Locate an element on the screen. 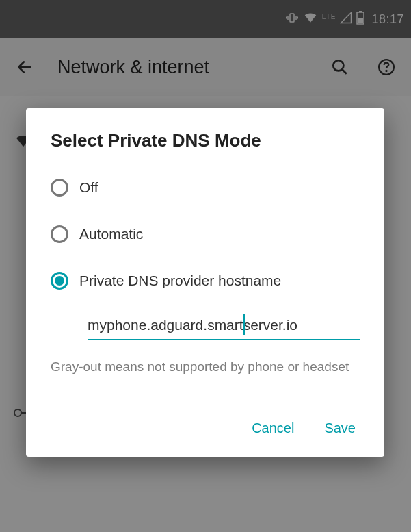 This screenshot has width=411, height=532. dialog-title: Select Private DNS Mode is located at coordinates (205, 141).